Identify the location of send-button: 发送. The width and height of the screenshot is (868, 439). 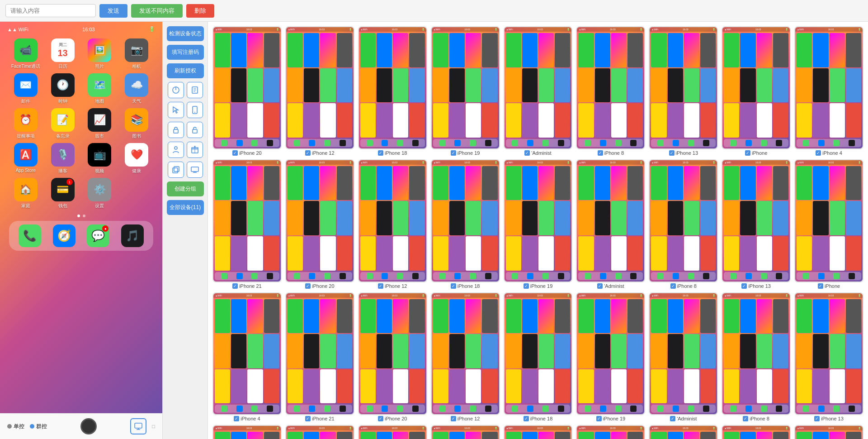
(113, 11).